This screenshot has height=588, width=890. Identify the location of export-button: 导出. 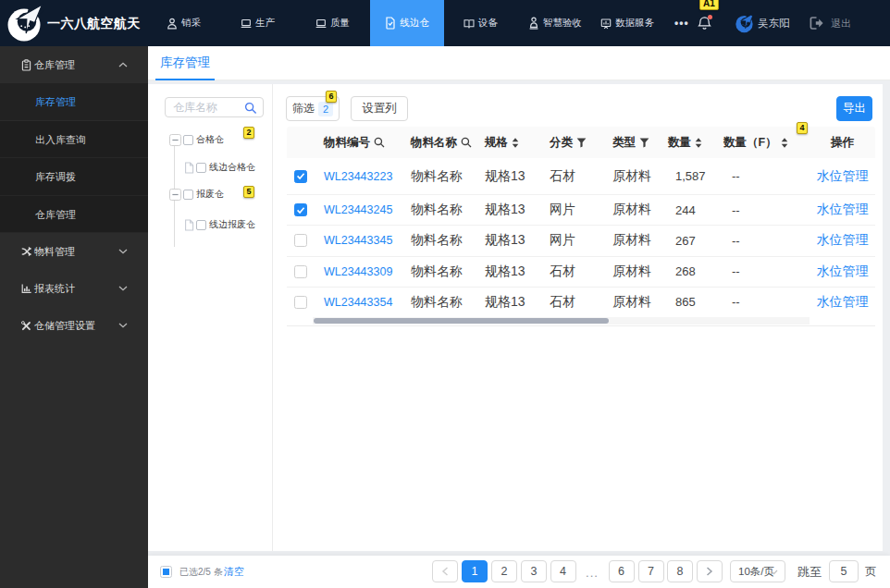
(855, 109).